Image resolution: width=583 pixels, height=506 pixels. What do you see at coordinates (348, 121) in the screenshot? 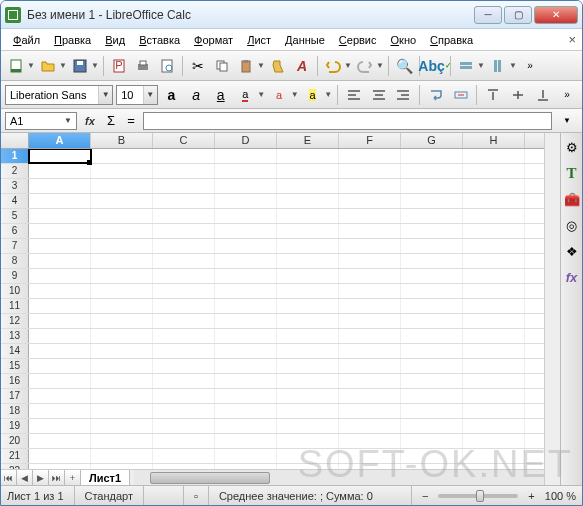
I see `formula-input` at bounding box center [348, 121].